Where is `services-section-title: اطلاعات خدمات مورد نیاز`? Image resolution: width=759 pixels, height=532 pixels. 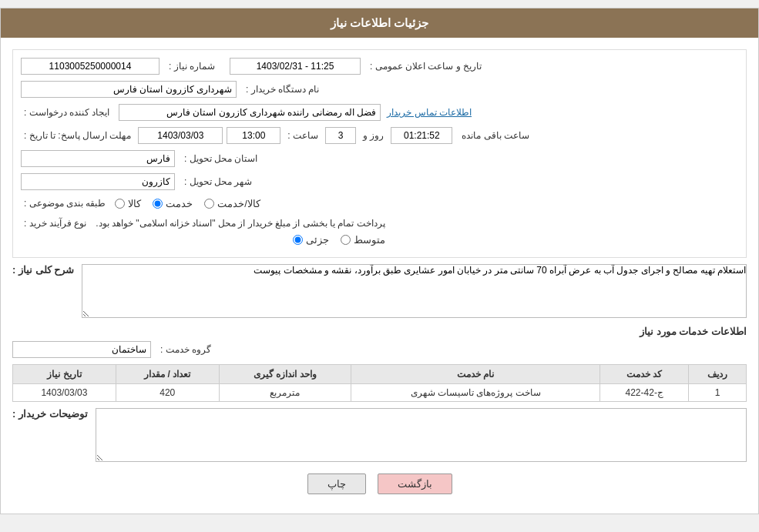 services-section-title: اطلاعات خدمات مورد نیاز is located at coordinates (379, 331).